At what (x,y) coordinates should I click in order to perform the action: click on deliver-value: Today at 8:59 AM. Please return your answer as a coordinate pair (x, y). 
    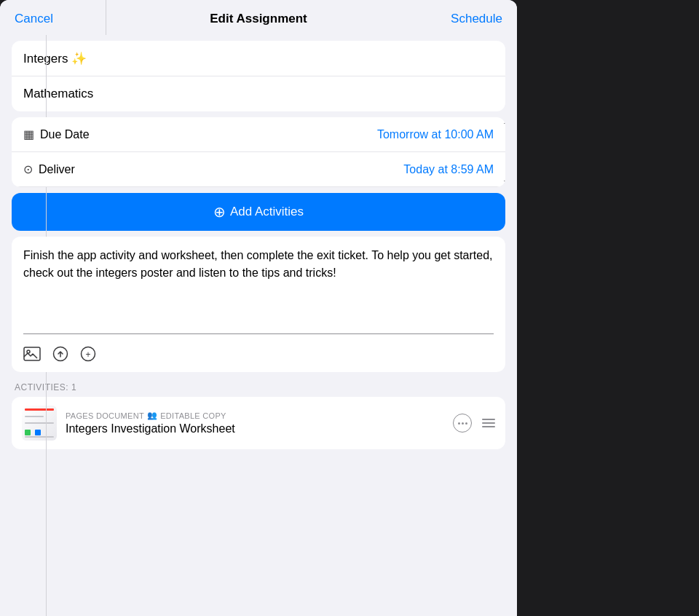
    Looking at the image, I should click on (449, 170).